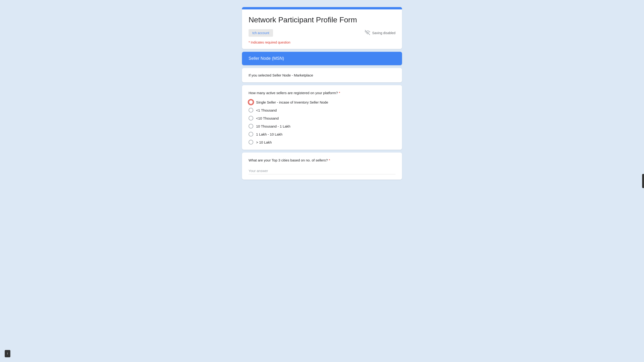  What do you see at coordinates (273, 126) in the screenshot?
I see `radio-label-4: 10 Thousand - 1 Lakh` at bounding box center [273, 126].